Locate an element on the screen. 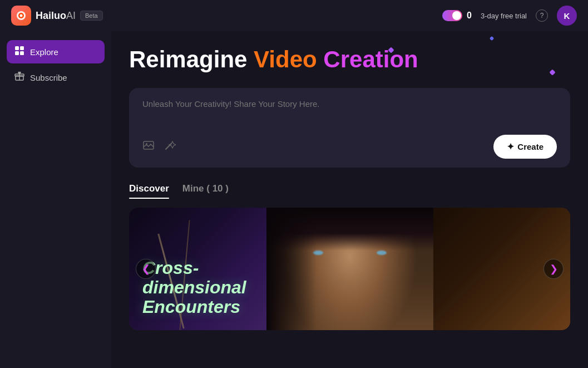  sidebar-item-explore: Explore is located at coordinates (56, 52).